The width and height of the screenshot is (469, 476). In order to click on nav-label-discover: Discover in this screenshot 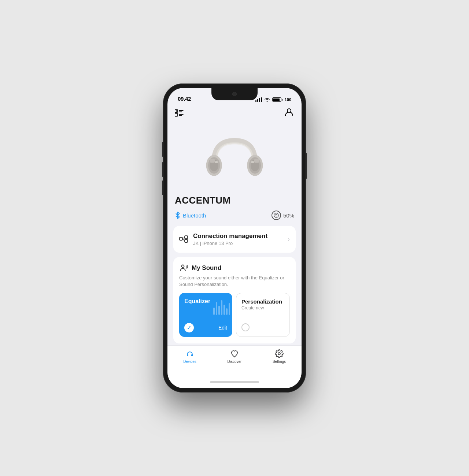, I will do `click(234, 362)`.